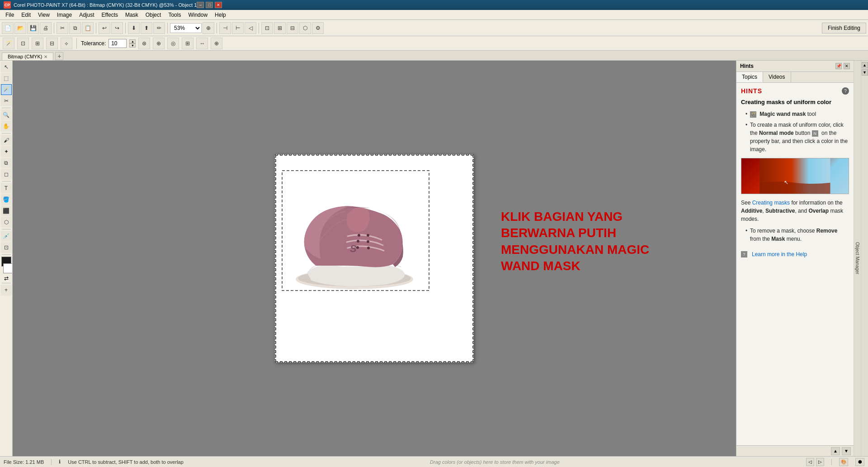  What do you see at coordinates (88, 28) in the screenshot?
I see `paste-button: 📋` at bounding box center [88, 28].